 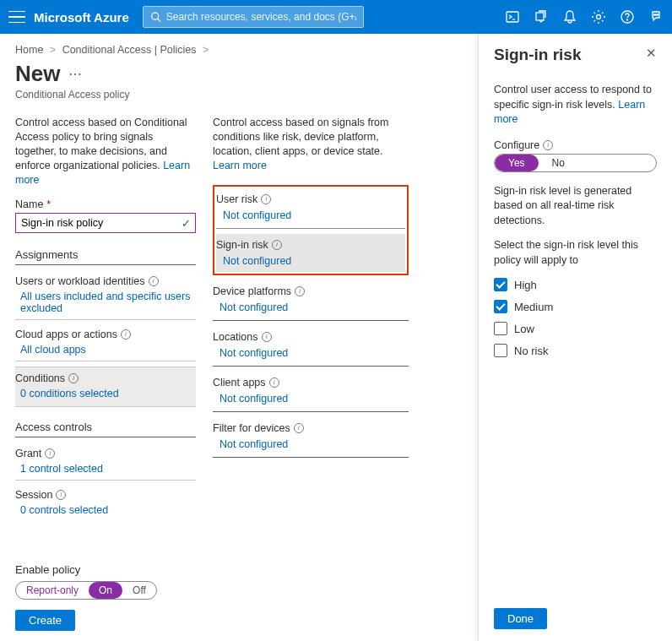 I want to click on grant-value: 1 control selected, so click(x=106, y=469).